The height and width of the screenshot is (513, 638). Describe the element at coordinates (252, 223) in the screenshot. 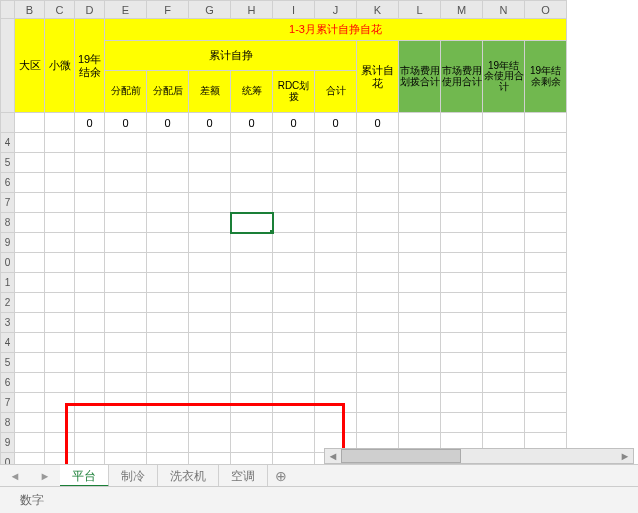

I see `selected-cell` at that location.